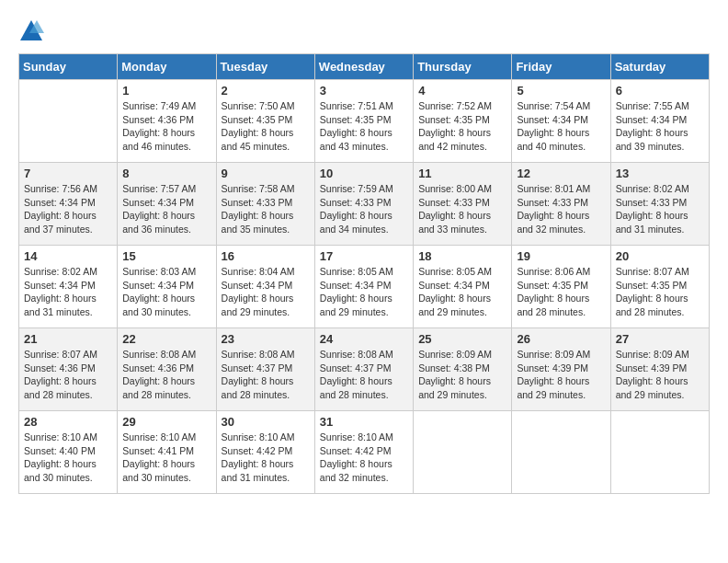 The image size is (728, 563). I want to click on day-number: 28, so click(68, 421).